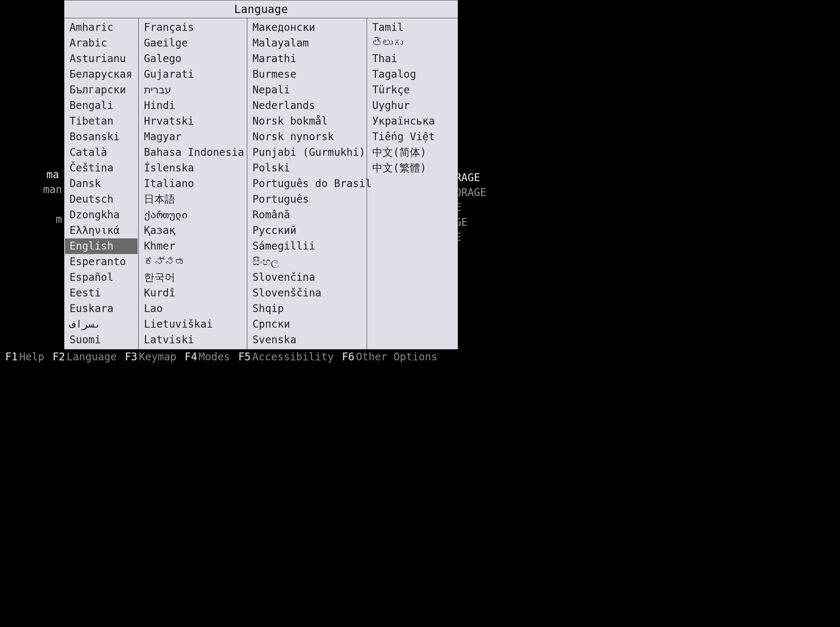  Describe the element at coordinates (412, 184) in the screenshot. I see `language-column-4: TamilతెలుగుThaiTagalogTürkçeUyghurУкраїн…` at that location.